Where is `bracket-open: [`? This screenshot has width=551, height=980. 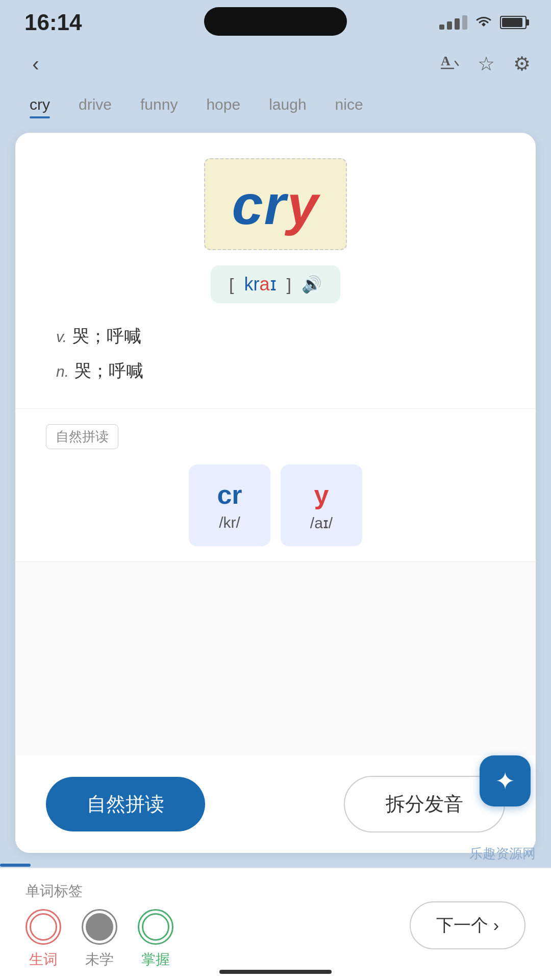 bracket-open: [ is located at coordinates (232, 285).